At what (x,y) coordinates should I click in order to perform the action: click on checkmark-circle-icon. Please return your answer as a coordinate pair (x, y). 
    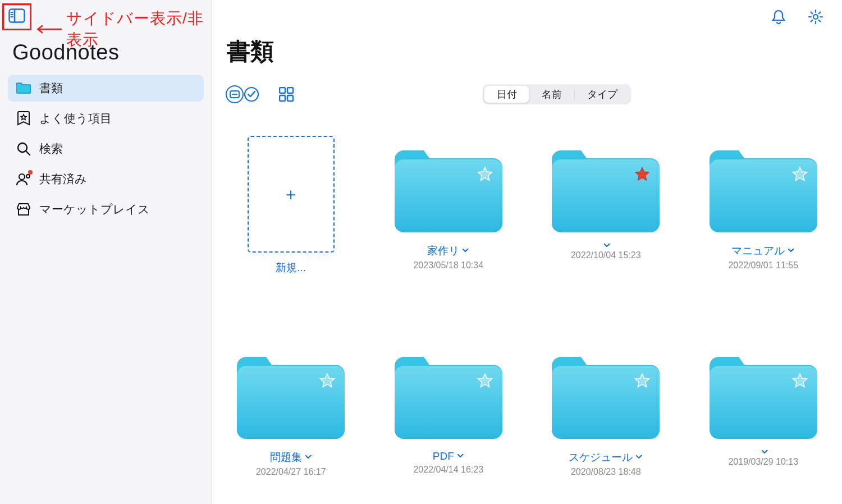
    Looking at the image, I should click on (251, 94).